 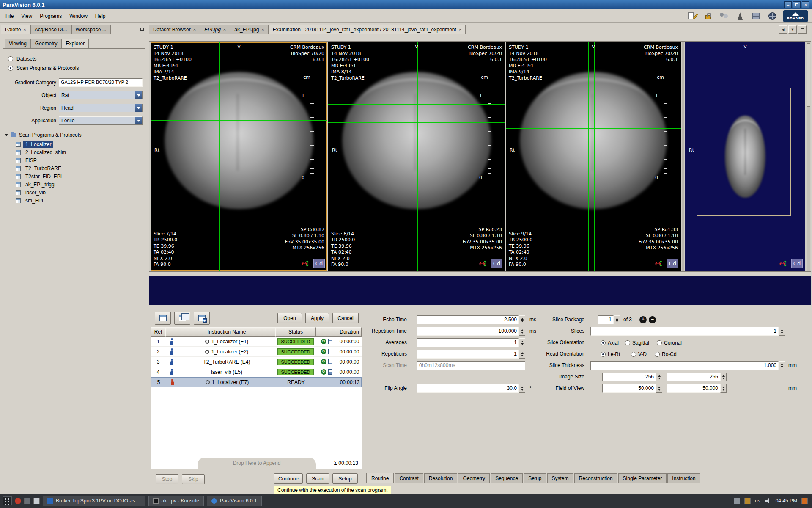 What do you see at coordinates (606, 320) in the screenshot?
I see `slice-package-input: 1` at bounding box center [606, 320].